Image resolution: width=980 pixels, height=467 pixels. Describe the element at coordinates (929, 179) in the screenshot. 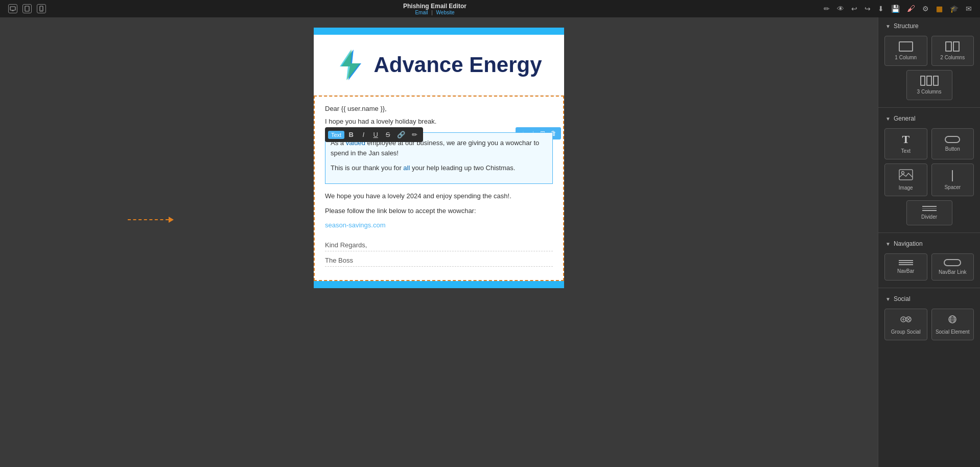

I see `general-grid: T Text Button Image` at that location.